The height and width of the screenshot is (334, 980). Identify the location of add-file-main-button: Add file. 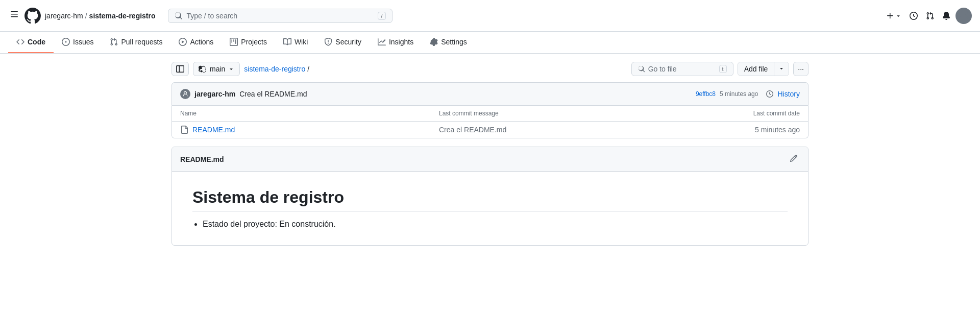
(756, 69).